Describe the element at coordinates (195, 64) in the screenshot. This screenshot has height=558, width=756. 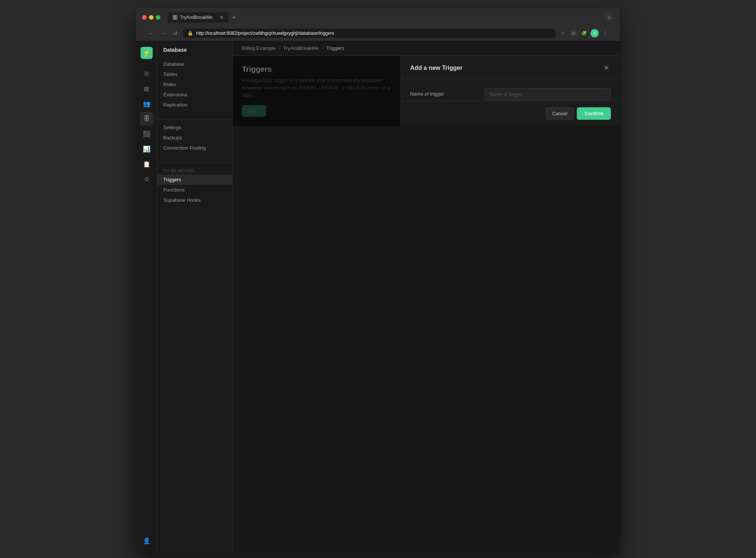
I see `sidebar-item-database: Database` at that location.